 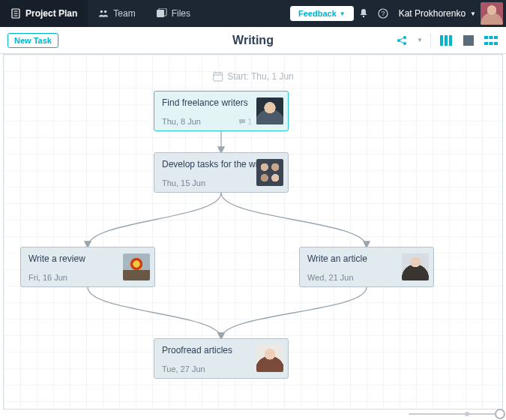 I want to click on start-label: Start: Thu, 1 Jun, so click(x=261, y=76).